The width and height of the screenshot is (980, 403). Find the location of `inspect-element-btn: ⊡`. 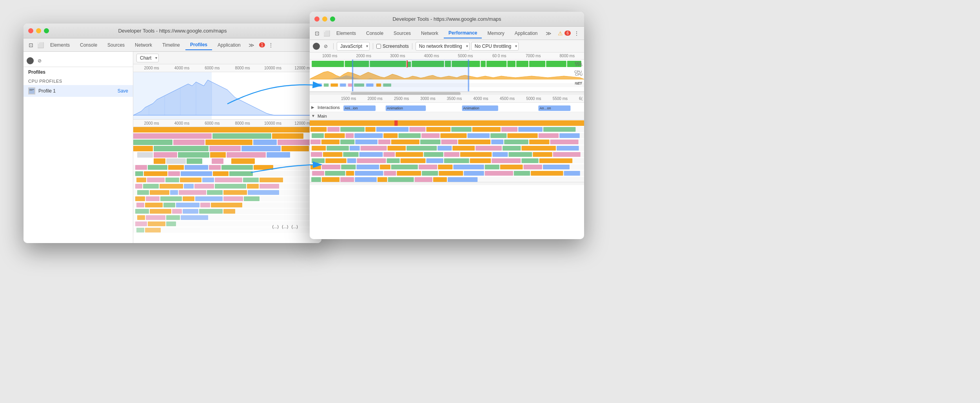

inspect-element-btn: ⊡ is located at coordinates (31, 45).